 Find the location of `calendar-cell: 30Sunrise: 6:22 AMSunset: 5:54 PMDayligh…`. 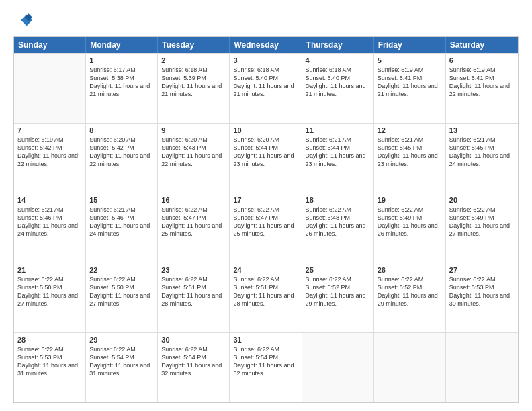

calendar-cell: 30Sunrise: 6:22 AMSunset: 5:54 PMDayligh… is located at coordinates (193, 368).